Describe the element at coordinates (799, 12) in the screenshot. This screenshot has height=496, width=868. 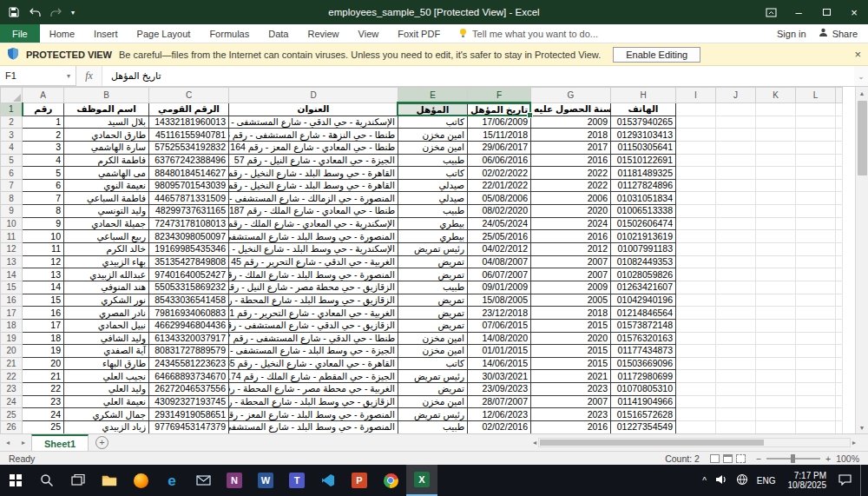
I see `minimize-button: –` at that location.